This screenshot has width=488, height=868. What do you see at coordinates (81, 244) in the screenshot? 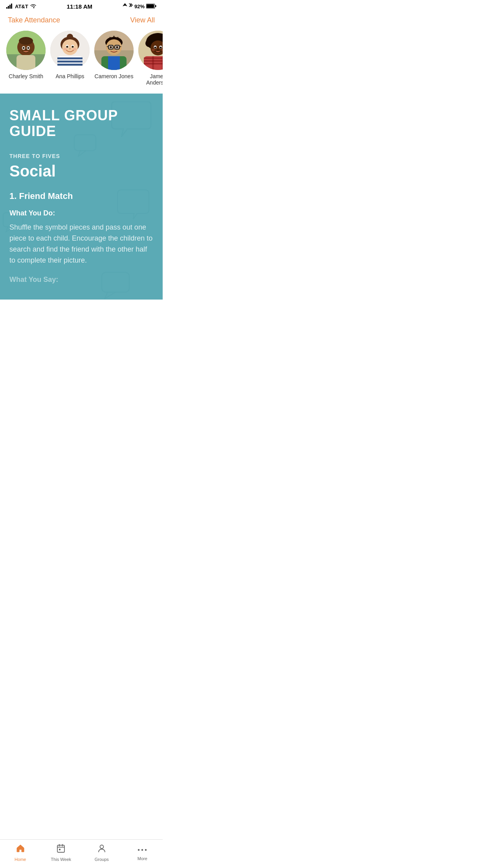
I see `guide-what-you-do-text: Shuffle the symbol pieces and pass out o…` at bounding box center [81, 244].